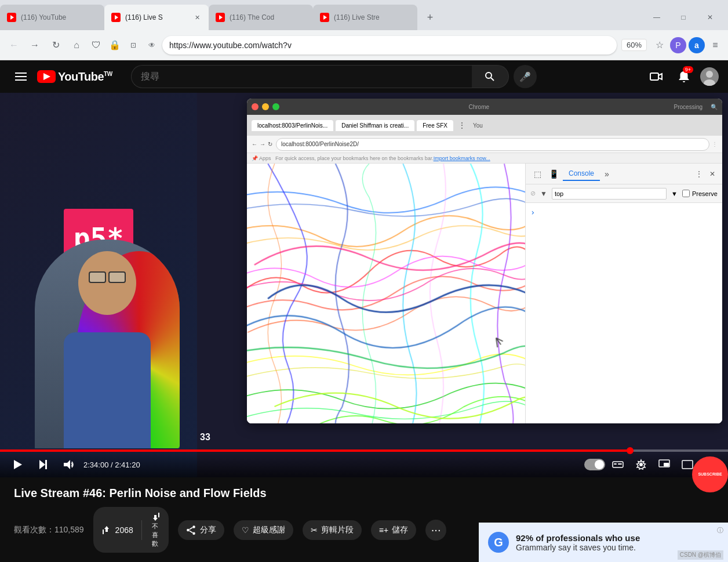  I want to click on minimize-button: —, so click(657, 17).